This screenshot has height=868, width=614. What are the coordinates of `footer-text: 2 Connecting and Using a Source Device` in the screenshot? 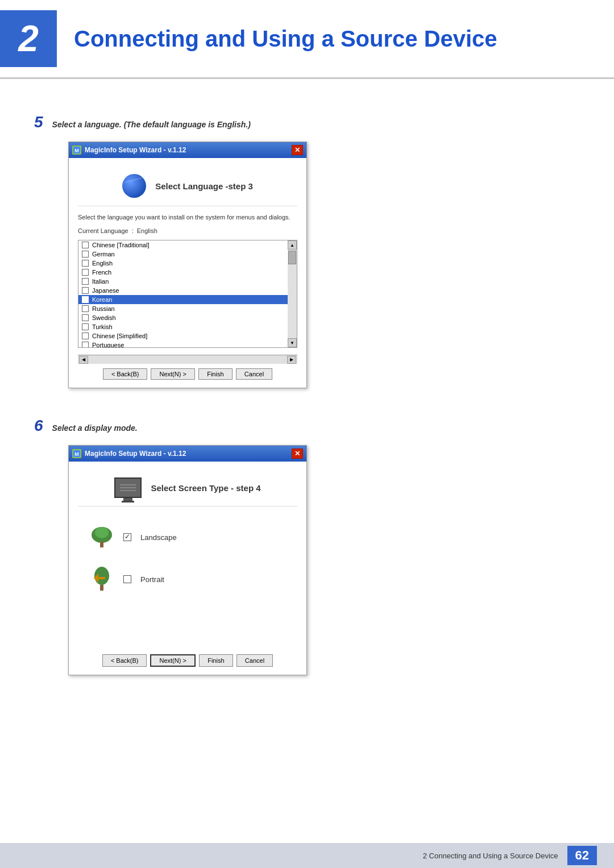 It's located at (491, 856).